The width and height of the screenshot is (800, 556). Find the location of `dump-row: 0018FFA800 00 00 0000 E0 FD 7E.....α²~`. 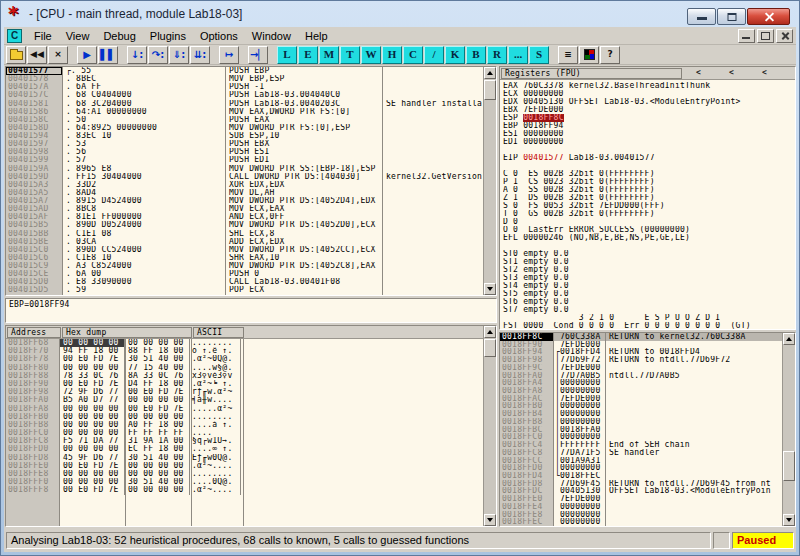

dump-row: 0018FFA800 00 00 0000 E0 FD 7E.....α²~ is located at coordinates (251, 409).